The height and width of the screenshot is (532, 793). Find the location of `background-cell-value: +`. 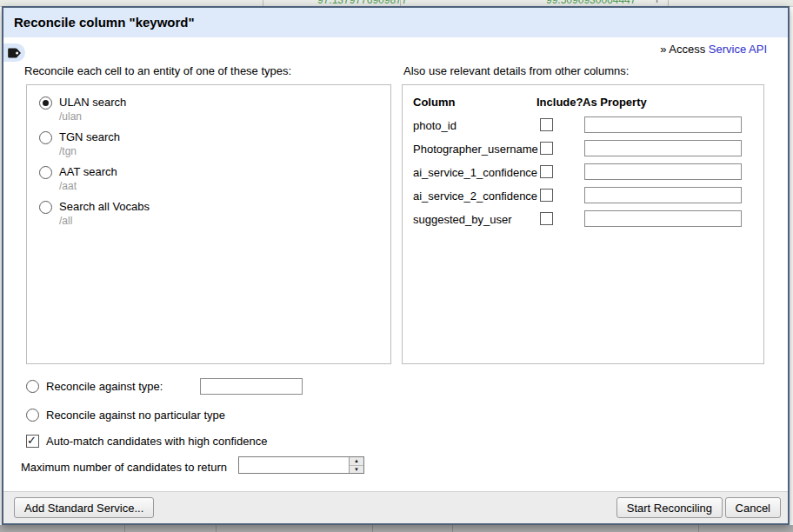

background-cell-value: + is located at coordinates (657, 3).